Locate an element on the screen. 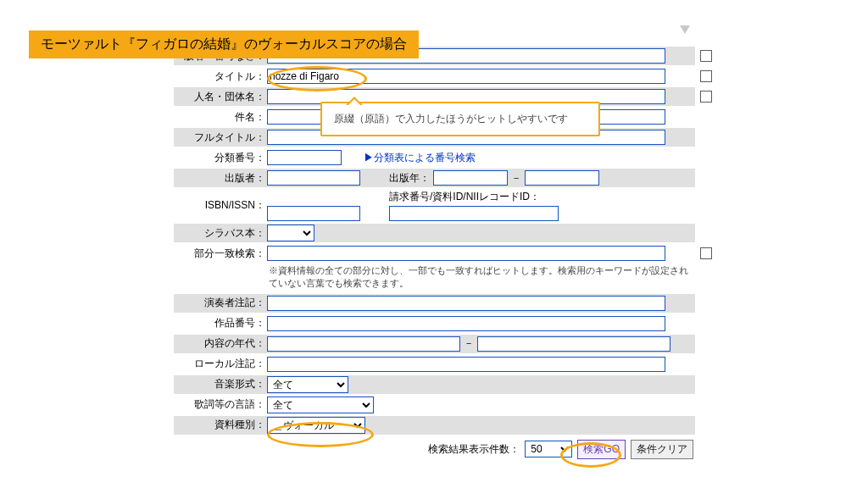  input-contentyear-to is located at coordinates (574, 344).